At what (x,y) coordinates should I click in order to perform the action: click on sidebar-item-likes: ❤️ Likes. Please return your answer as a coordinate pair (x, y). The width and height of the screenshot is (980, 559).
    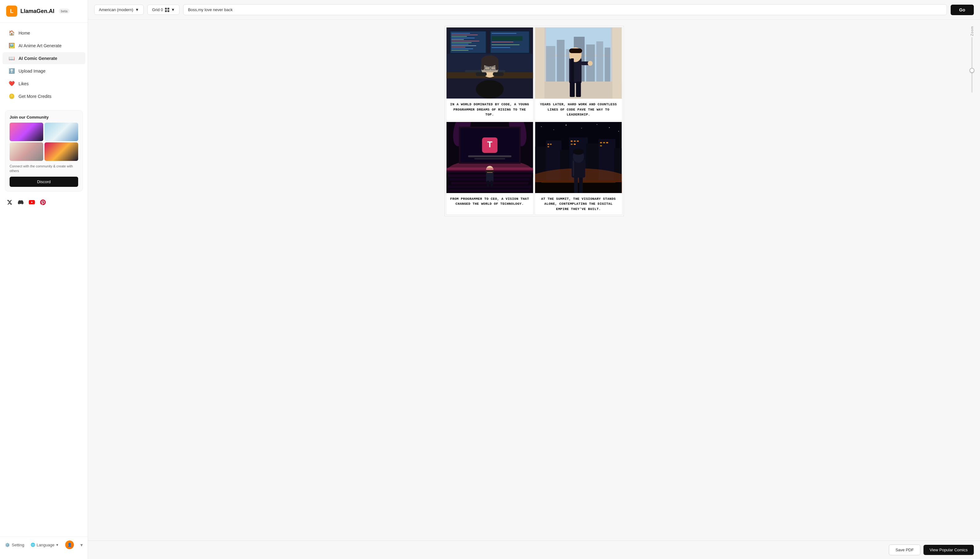
    Looking at the image, I should click on (44, 84).